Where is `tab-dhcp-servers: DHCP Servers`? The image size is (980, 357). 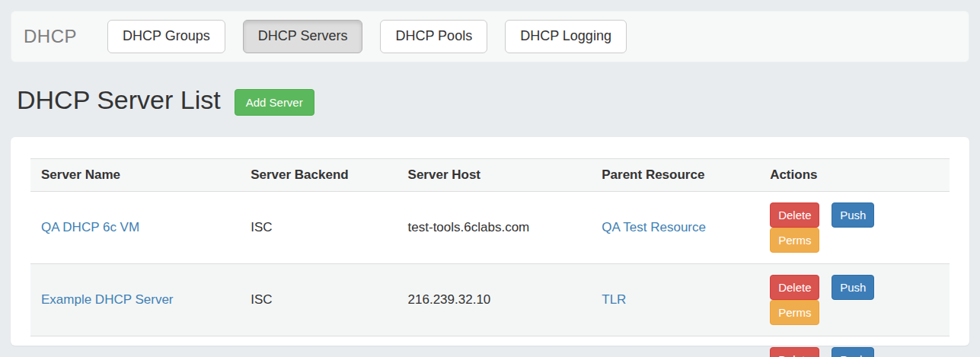 tab-dhcp-servers: DHCP Servers is located at coordinates (303, 37).